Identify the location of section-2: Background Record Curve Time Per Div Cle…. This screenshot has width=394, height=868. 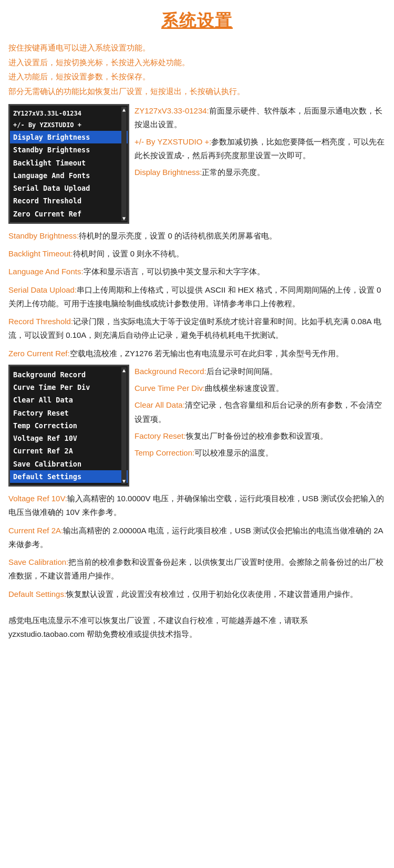
(197, 426).